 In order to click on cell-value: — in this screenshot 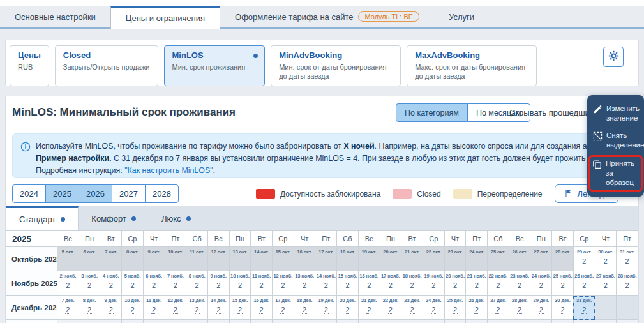, I will do `click(541, 261)`.